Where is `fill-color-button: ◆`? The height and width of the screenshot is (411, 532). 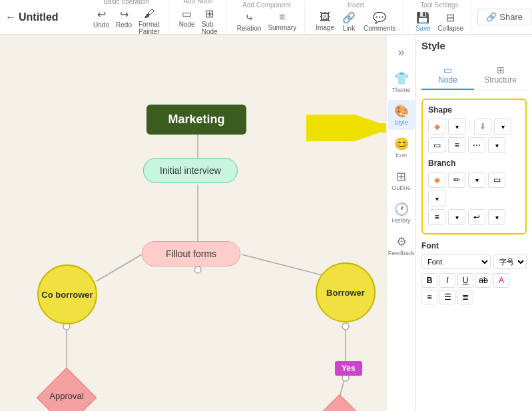
fill-color-button: ◆ is located at coordinates (437, 127).